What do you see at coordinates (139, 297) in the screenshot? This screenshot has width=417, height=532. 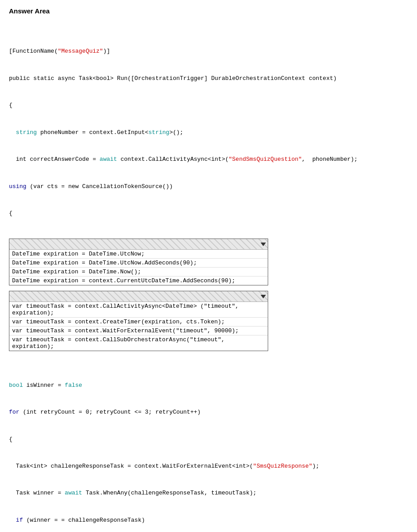 I see `dropdown-2-header` at bounding box center [139, 297].